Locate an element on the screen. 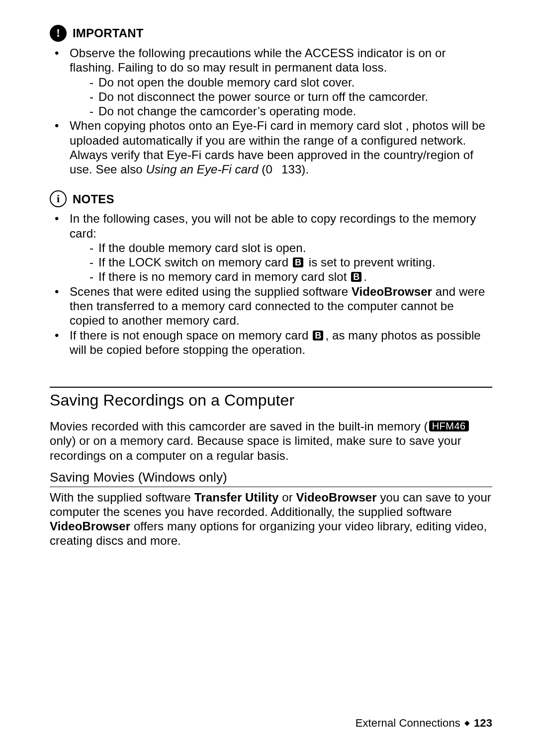 The width and height of the screenshot is (537, 756). body-pre: With the supplied software is located at coordinates (122, 497).